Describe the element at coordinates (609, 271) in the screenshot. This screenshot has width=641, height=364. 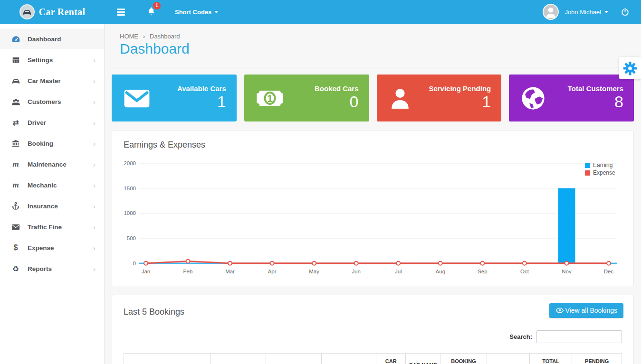
I see `svg-text: Dec` at that location.